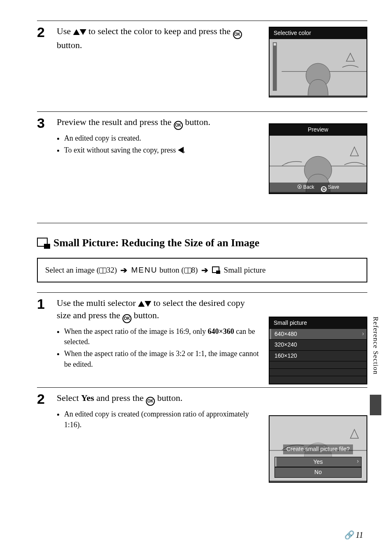 The image size is (392, 553). I want to click on bullet: When the aspect ratio of the image is 16…, so click(162, 337).